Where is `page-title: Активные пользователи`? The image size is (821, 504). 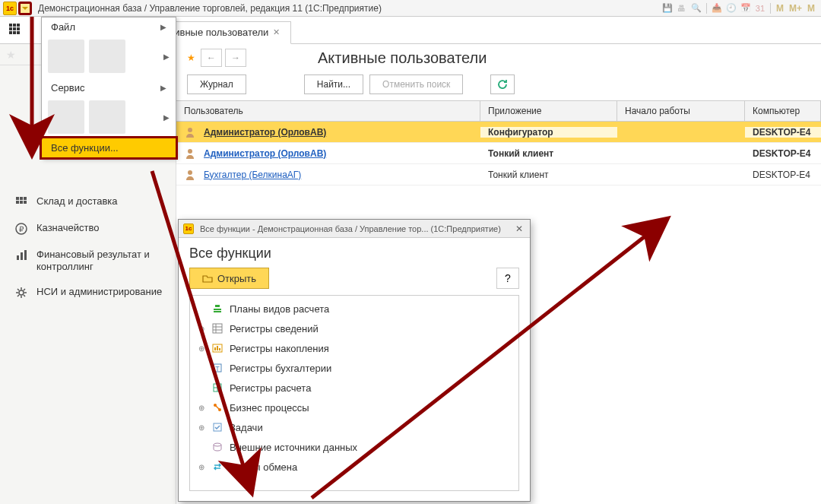
page-title: Активные пользователи is located at coordinates (402, 58).